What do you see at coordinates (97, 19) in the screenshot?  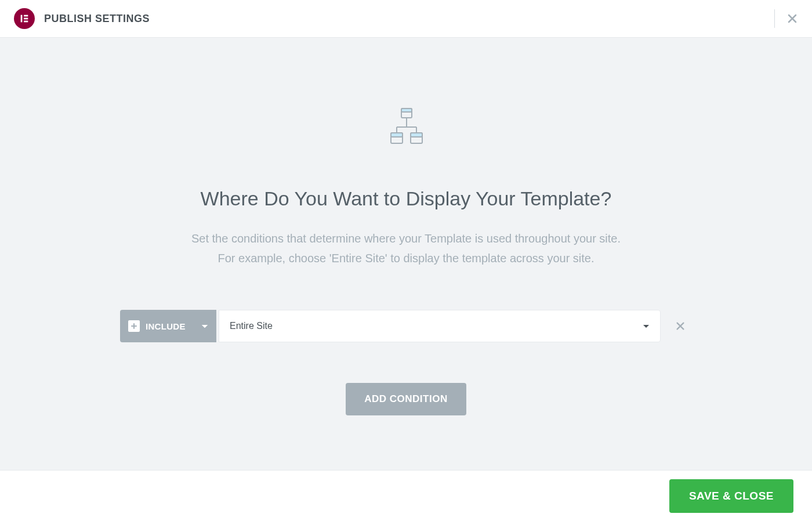 I see `page-title: PUBLISH SETTINGS` at bounding box center [97, 19].